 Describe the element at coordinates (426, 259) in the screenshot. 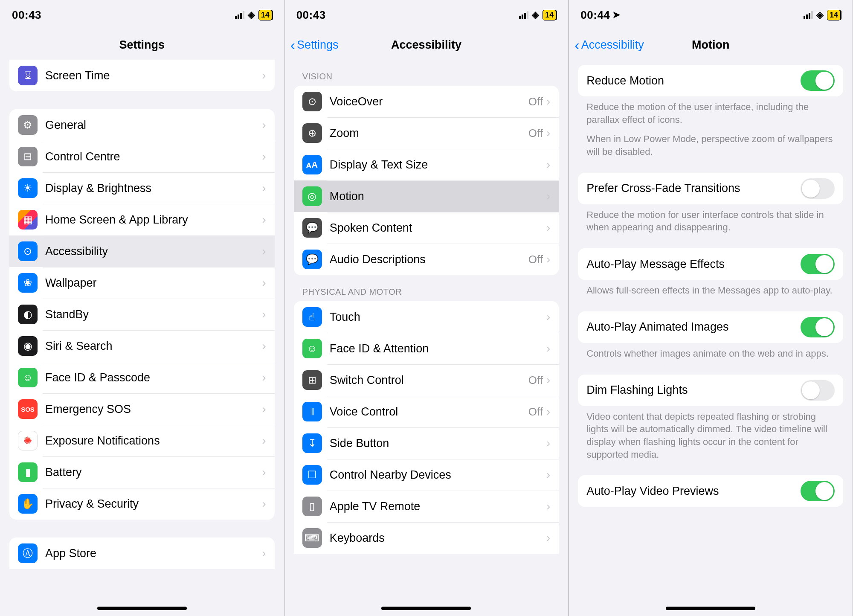

I see `list-row: 💬Audio DescriptionsOff›` at that location.